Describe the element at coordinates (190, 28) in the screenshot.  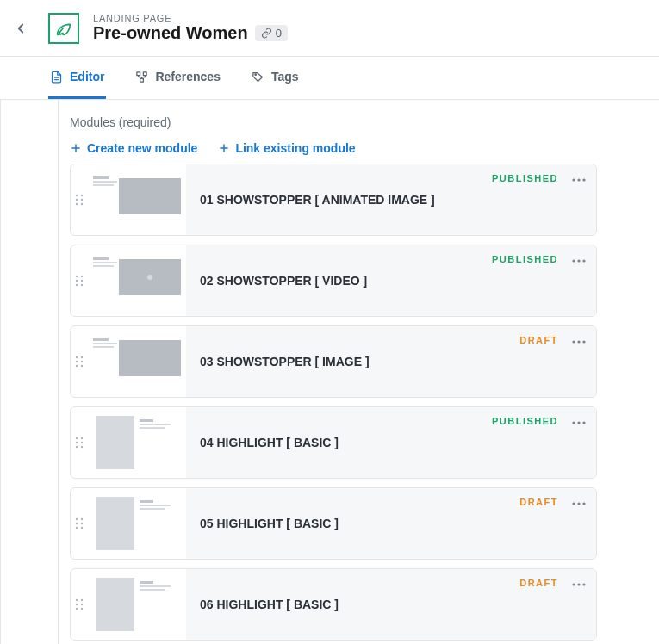
I see `title-block: LANDING PAGE Pre-owned Women 0` at that location.